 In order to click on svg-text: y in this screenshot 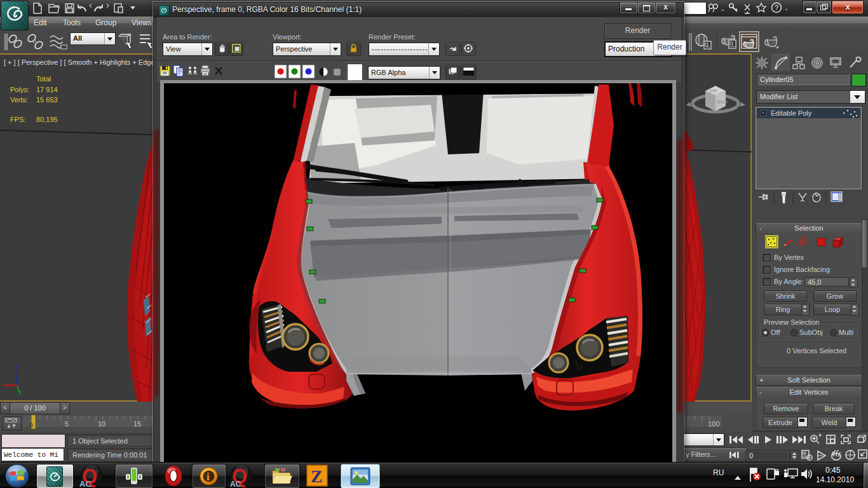, I will do `click(20, 392)`.